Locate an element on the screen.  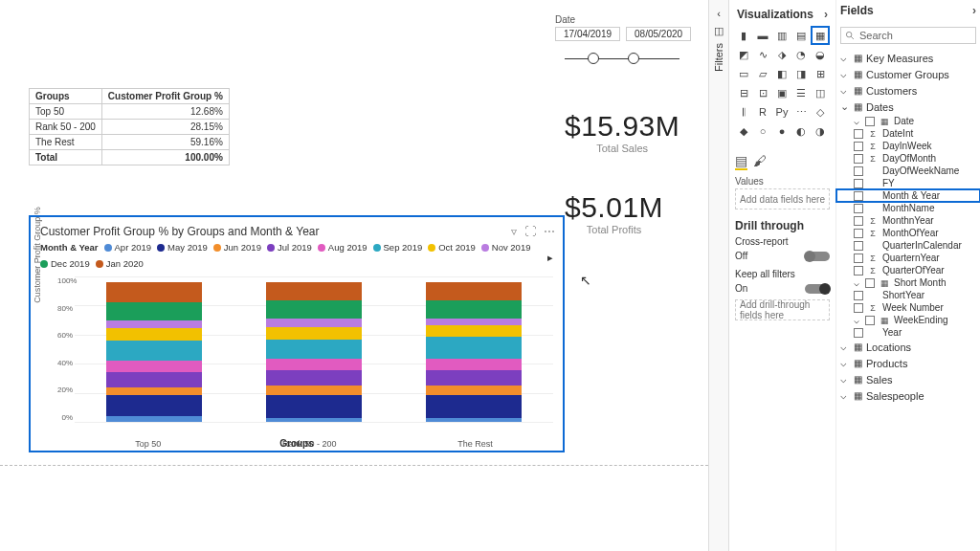
viz-type-icon: ∿ is located at coordinates (763, 55).